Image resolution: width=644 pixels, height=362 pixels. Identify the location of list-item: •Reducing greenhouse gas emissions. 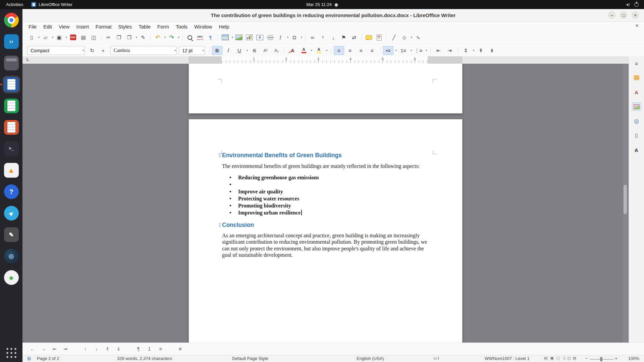
(325, 178).